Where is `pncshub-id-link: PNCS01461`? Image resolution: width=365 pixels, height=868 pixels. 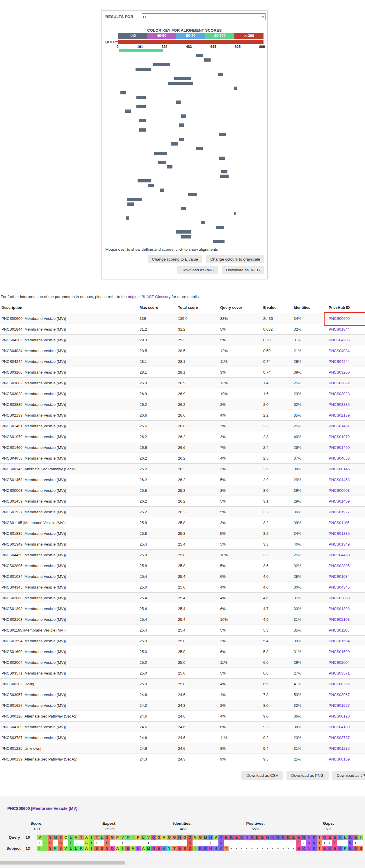 pncshub-id-link: PNCS01461 is located at coordinates (339, 426).